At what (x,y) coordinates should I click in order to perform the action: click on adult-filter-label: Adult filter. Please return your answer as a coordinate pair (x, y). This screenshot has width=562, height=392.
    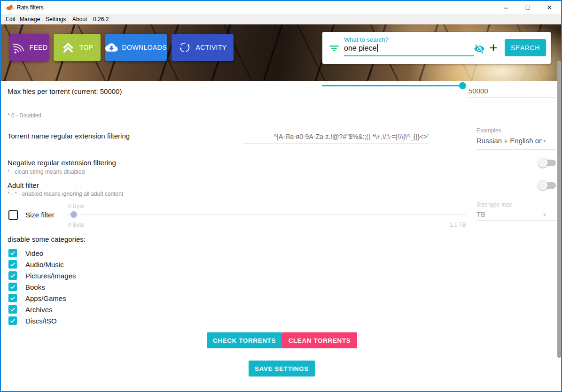
    Looking at the image, I should click on (23, 185).